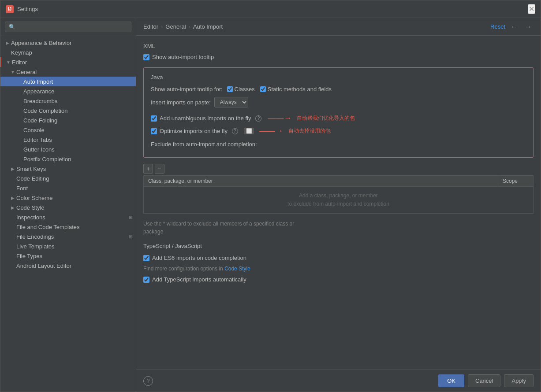  Describe the element at coordinates (68, 101) in the screenshot. I see `sidebar-item-breadcrumbs: Breadcrumbs` at that location.